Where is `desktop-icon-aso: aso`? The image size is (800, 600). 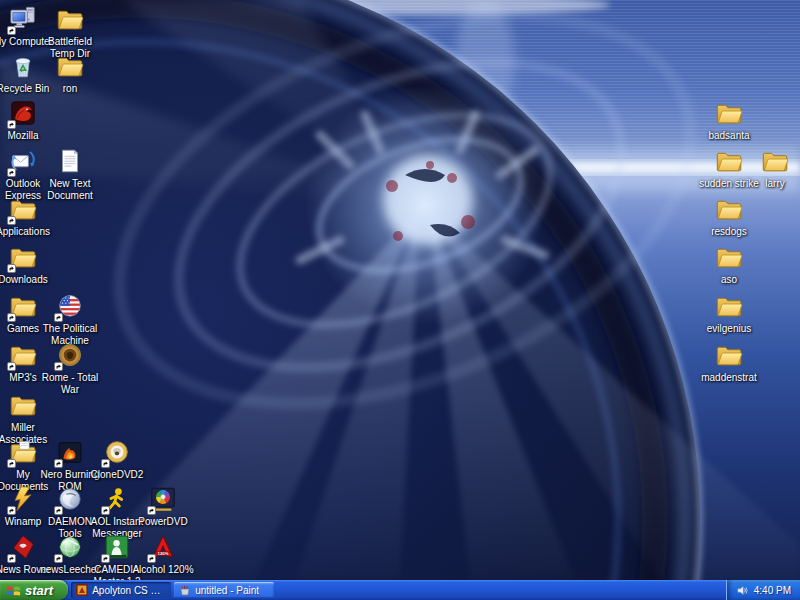 desktop-icon-aso: aso is located at coordinates (729, 264).